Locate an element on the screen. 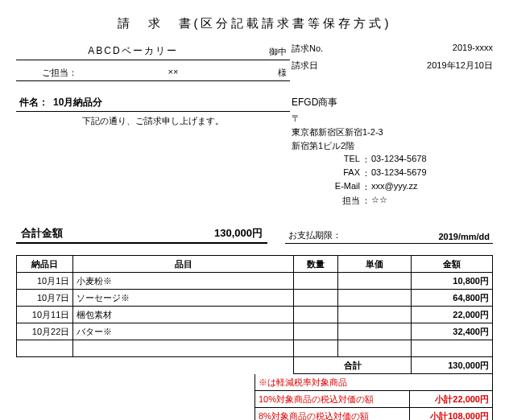 The width and height of the screenshot is (509, 420). document-title: 請 求 書(区分記載請求書等保存方式) is located at coordinates (254, 24).